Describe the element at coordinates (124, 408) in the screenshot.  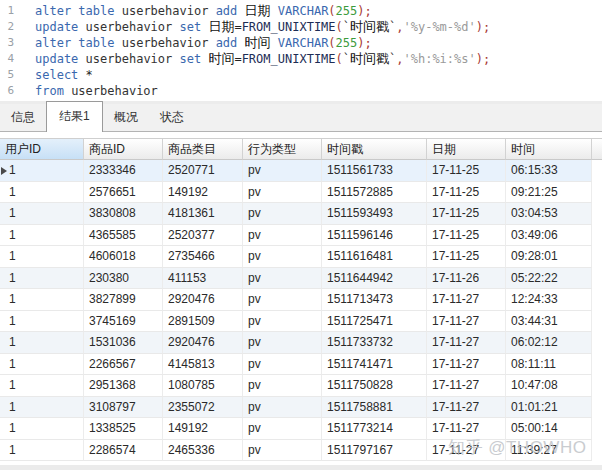
I see `table-cell: 3108797` at that location.